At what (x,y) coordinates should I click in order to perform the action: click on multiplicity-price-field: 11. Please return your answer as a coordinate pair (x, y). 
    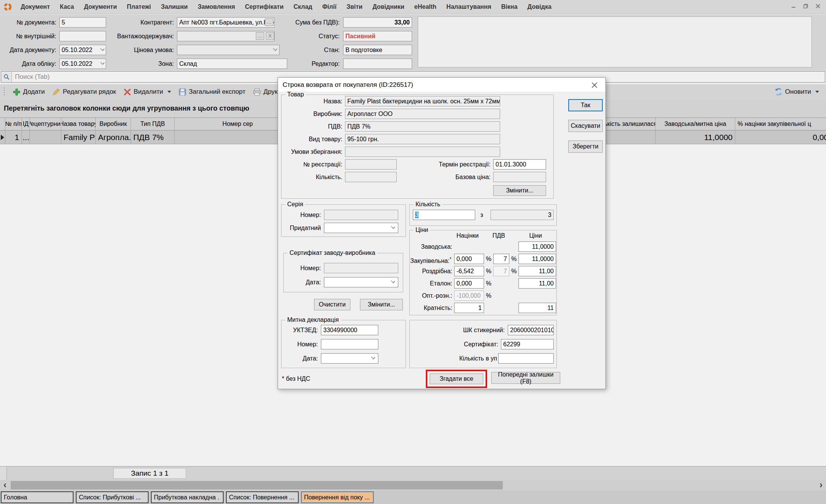
    Looking at the image, I should click on (537, 308).